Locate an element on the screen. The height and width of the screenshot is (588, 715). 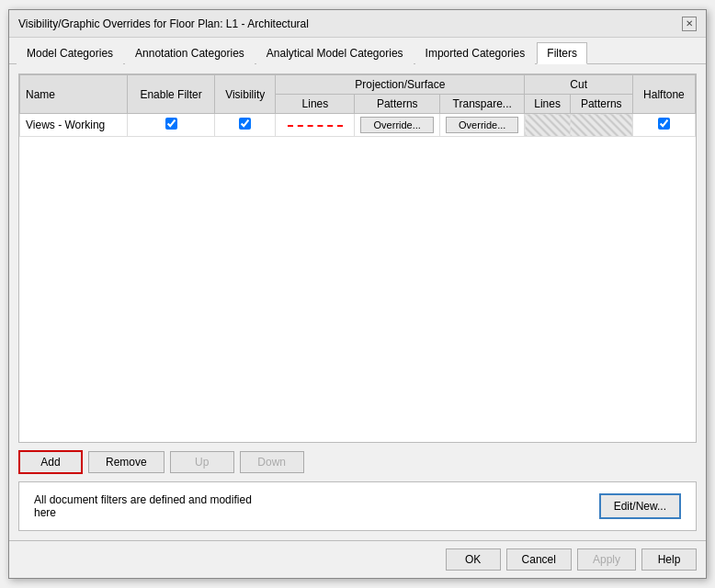
help-button: Help is located at coordinates (669, 560).